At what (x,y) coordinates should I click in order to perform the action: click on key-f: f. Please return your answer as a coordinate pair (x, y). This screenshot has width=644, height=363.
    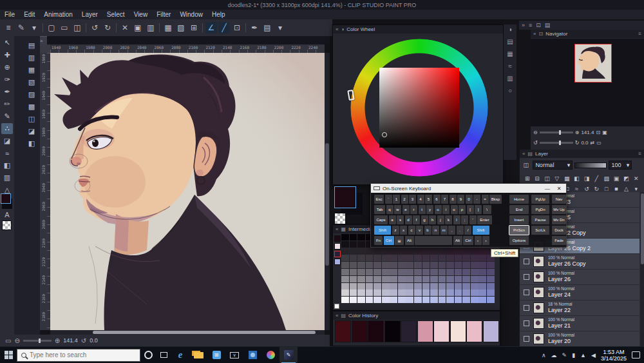
    Looking at the image, I should click on (416, 220).